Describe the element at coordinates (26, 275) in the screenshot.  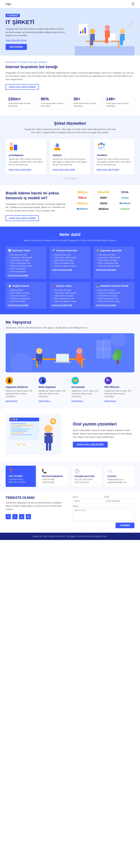
I see `neler-btn-0: DAHA FAZLA BİLGİ EDİN` at that location.